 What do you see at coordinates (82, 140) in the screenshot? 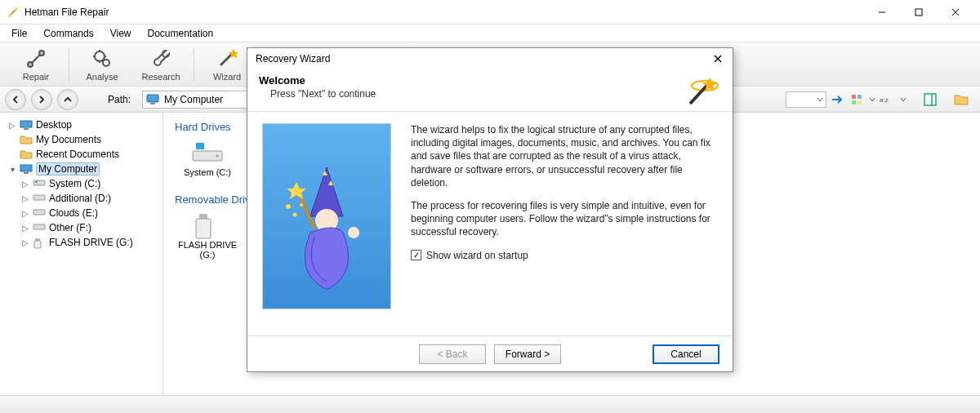
I see `tree-item-mydocs: My Documents` at bounding box center [82, 140].